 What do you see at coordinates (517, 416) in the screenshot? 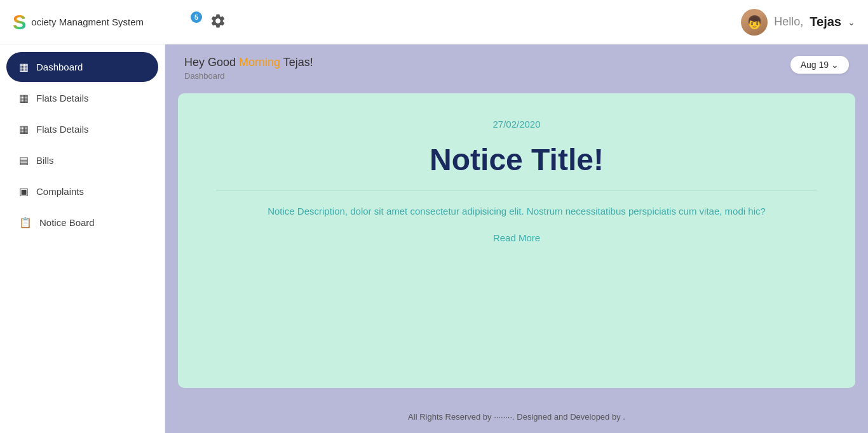
I see `footer: All Rights Reserved by ········. Designe…` at bounding box center [517, 416].